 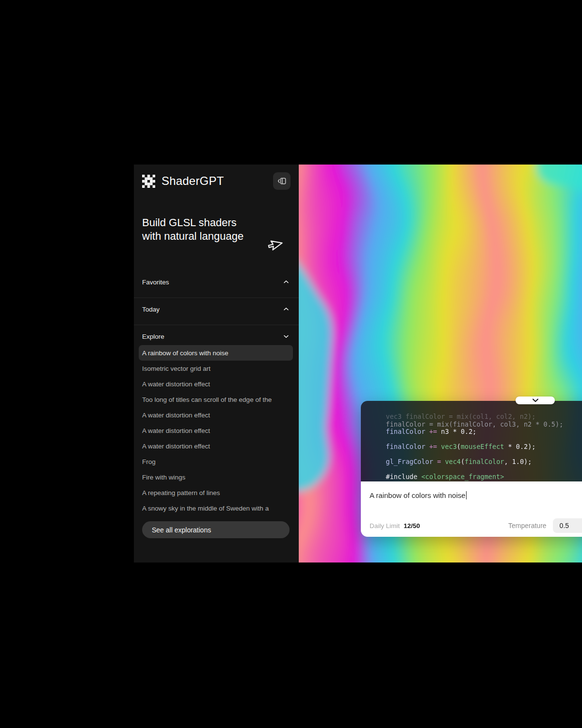 I want to click on sidebar-item: A repeating pattern of lines, so click(x=216, y=493).